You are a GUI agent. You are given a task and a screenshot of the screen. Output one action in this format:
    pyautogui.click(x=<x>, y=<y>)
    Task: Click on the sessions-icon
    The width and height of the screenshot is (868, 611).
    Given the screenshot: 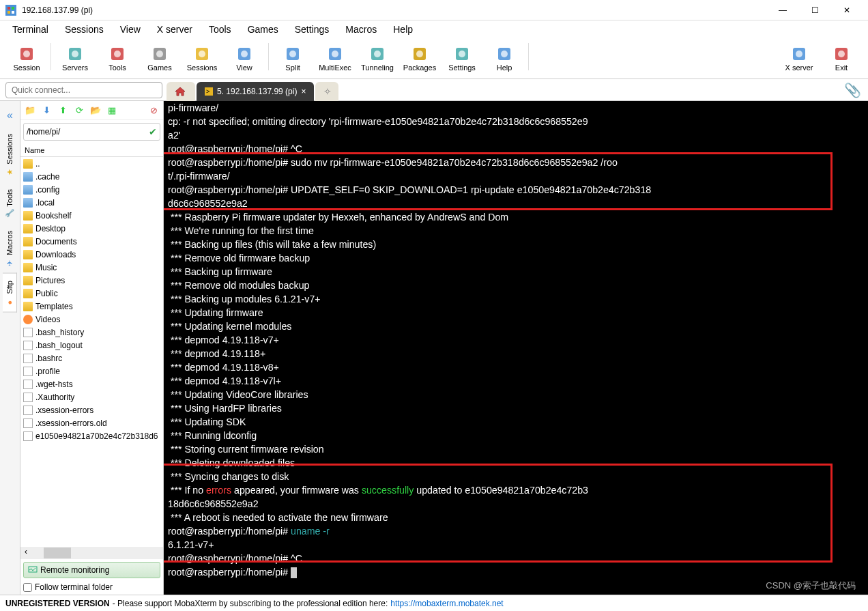 What is the action you would take?
    pyautogui.click(x=202, y=54)
    